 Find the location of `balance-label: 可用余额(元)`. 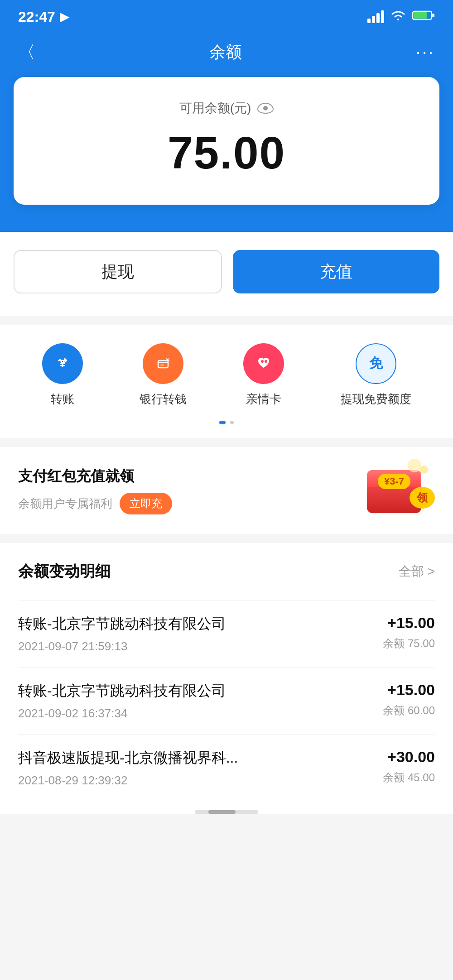

balance-label: 可用余额(元) is located at coordinates (226, 108).